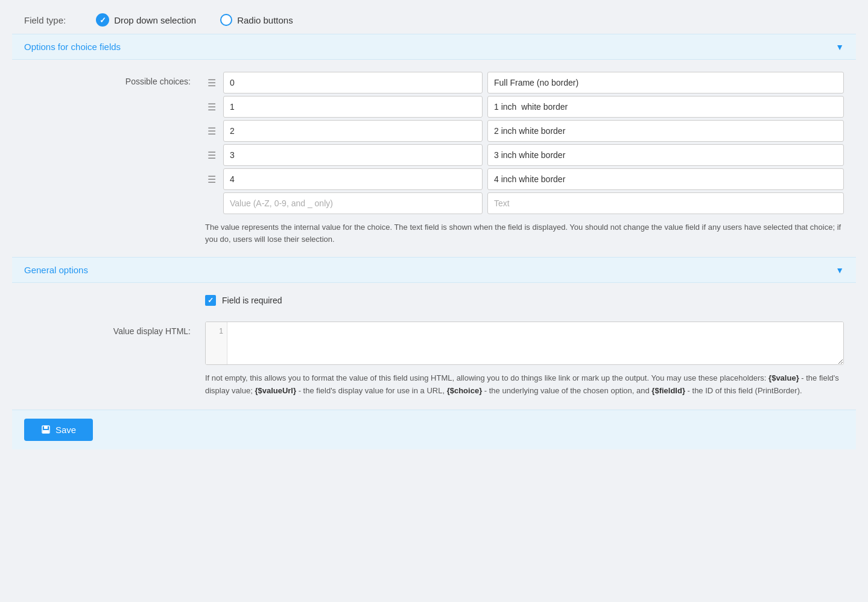  Describe the element at coordinates (115, 360) in the screenshot. I see `value-display-html-label: Value display HTML:` at that location.